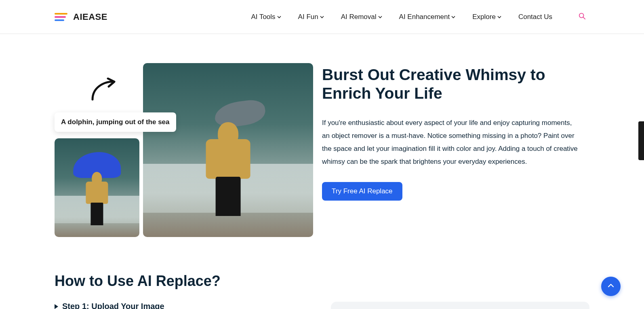 This screenshot has width=644, height=309. Describe the element at coordinates (582, 17) in the screenshot. I see `search-icon` at that location.